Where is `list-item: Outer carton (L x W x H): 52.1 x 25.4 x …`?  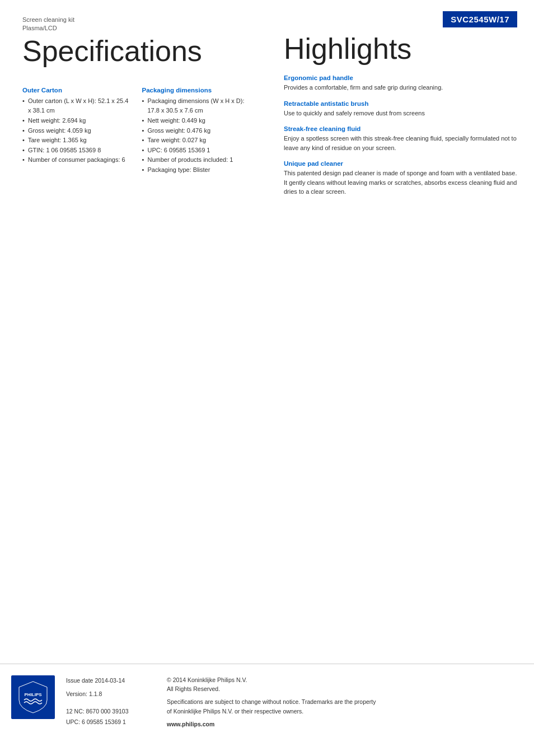 list-item: Outer carton (L x W x H): 52.1 x 25.4 x … is located at coordinates (77, 106).